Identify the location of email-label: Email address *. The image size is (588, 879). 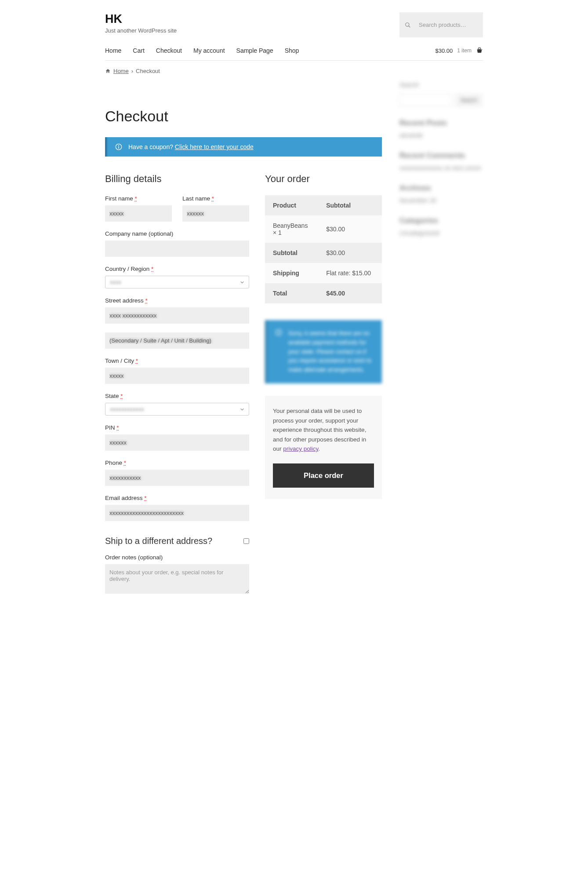
(177, 498).